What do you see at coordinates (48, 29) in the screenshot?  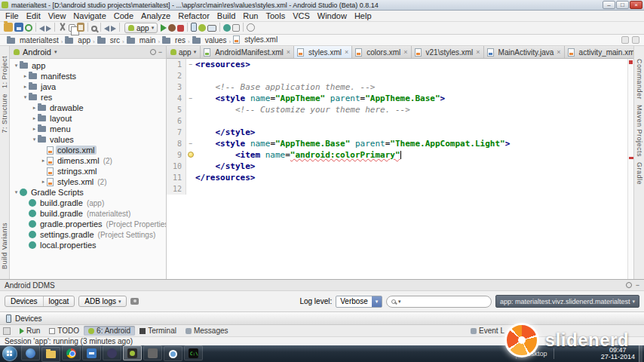 I see `redo-icon` at bounding box center [48, 29].